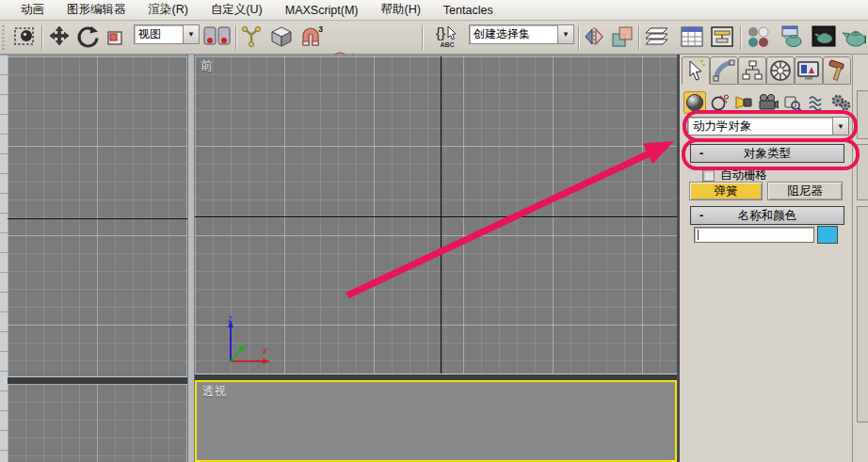 The height and width of the screenshot is (462, 868). I want to click on tab-modify, so click(724, 71).